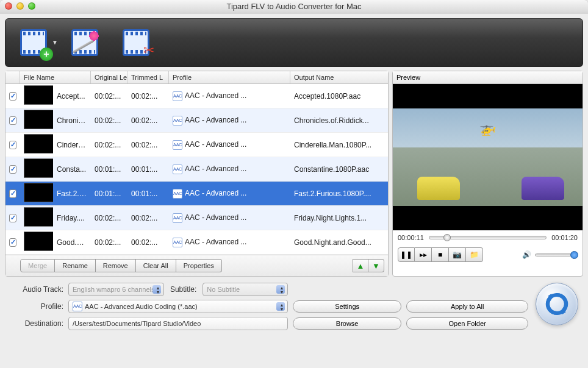 This screenshot has width=588, height=368. I want to click on cell-output: Good.Night.and.Good..., so click(339, 242).